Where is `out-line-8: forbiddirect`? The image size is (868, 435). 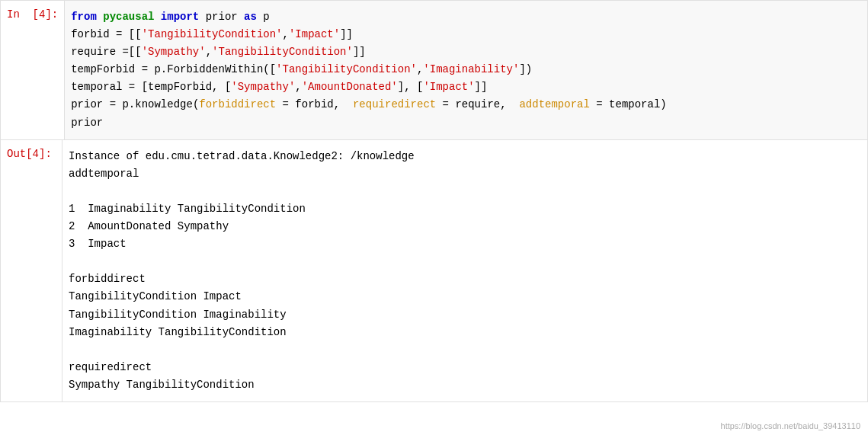 out-line-8: forbiddirect is located at coordinates (465, 279).